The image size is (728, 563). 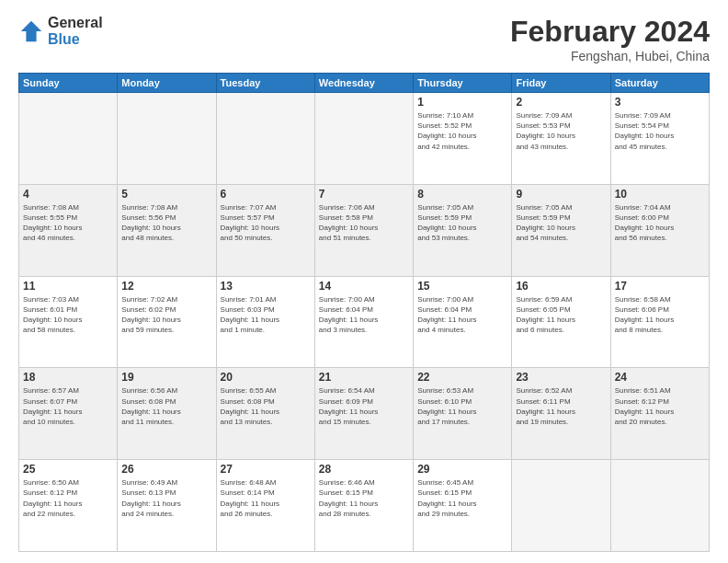 What do you see at coordinates (660, 131) in the screenshot?
I see `day-info: Sunrise: 7:09 AM Sunset: 5:54 PM Dayligh…` at bounding box center [660, 131].